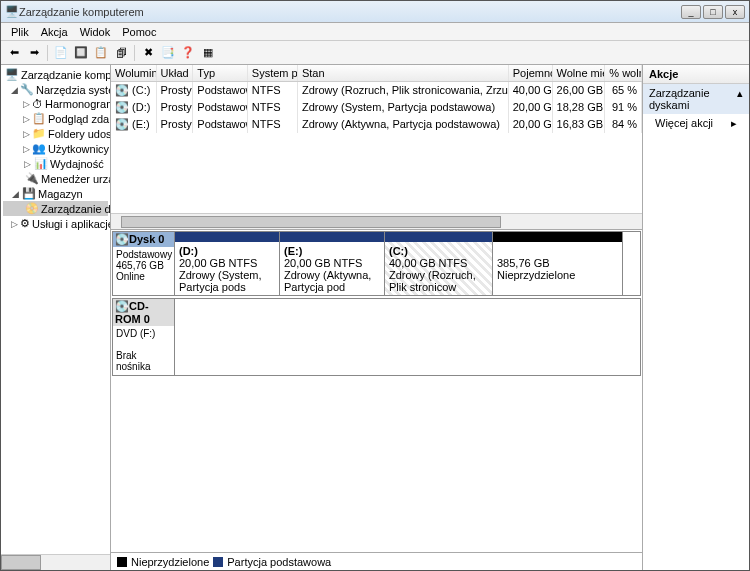 Image resolution: width=750 pixels, height=571 pixels. What do you see at coordinates (56, 224) in the screenshot?
I see `tree-group-services: ▷⚙ Usługi i aplikacje` at bounding box center [56, 224].